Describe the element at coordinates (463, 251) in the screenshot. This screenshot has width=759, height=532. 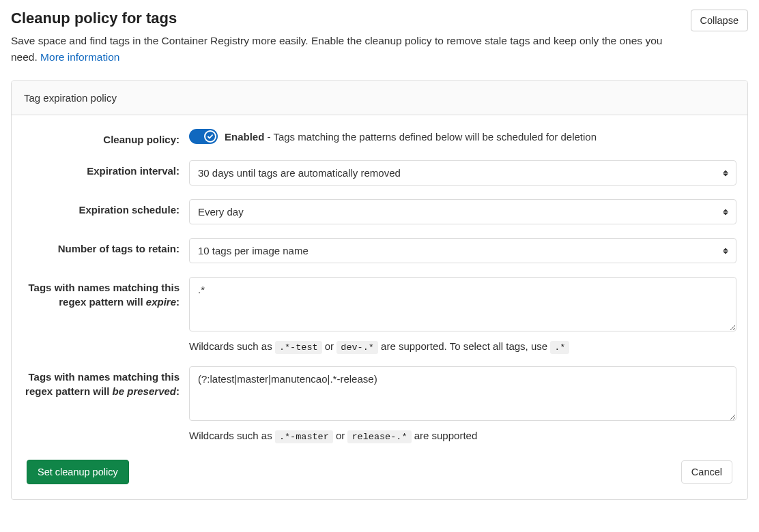
I see `retain-count-select: 10 tags per image name` at that location.